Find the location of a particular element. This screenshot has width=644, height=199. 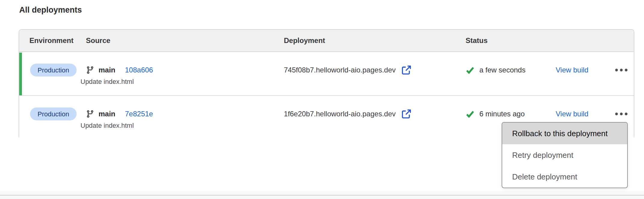

deployment-cell: 745f08b7.helloworld-aio.pages.dev is located at coordinates (348, 70).